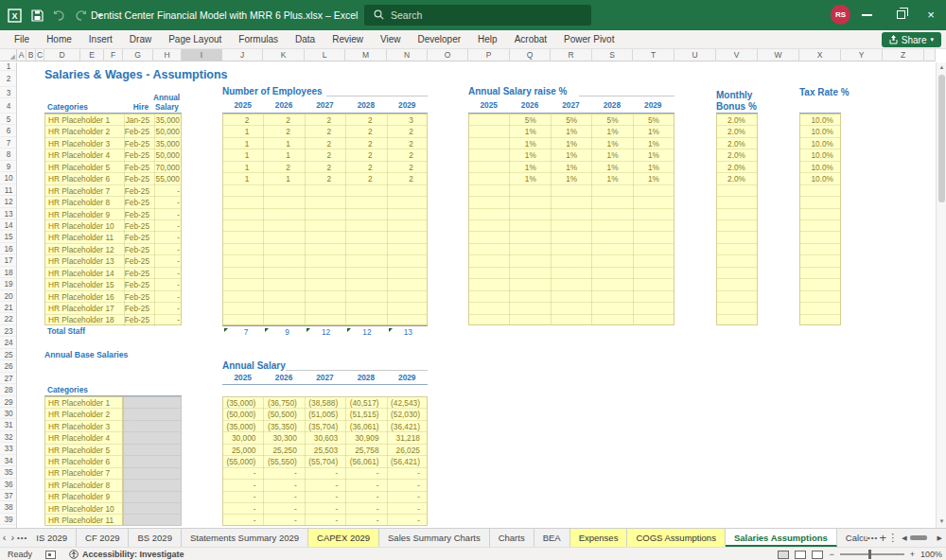 The width and height of the screenshot is (946, 560). I want to click on cell-category: HR Placeholder 8, so click(85, 202).